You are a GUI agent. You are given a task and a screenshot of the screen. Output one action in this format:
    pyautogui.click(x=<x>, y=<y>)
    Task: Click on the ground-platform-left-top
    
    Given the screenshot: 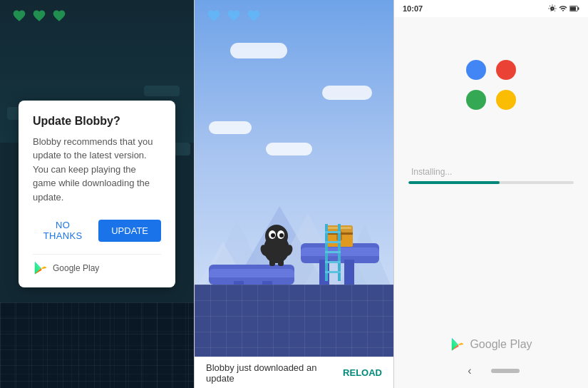 What is the action you would take?
    pyautogui.click(x=252, y=273)
    